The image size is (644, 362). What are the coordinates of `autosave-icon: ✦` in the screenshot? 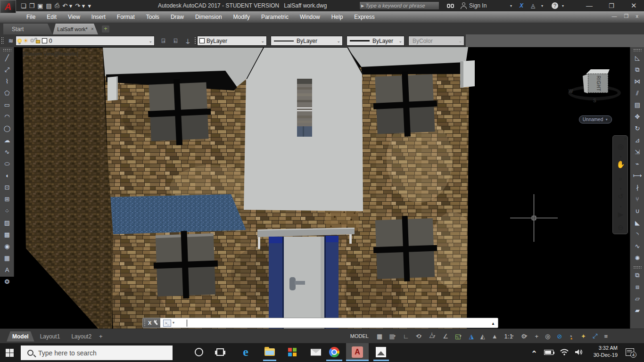 It's located at (583, 337).